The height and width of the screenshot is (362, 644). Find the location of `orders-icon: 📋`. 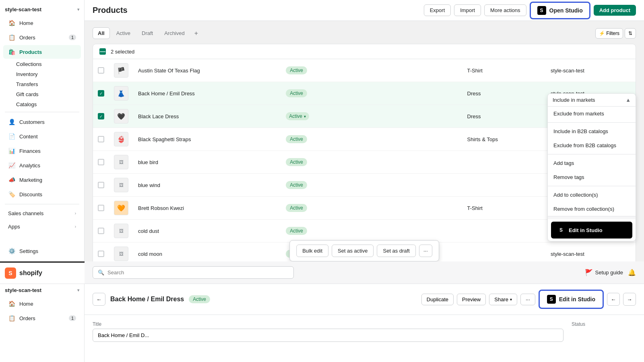

orders-icon: 📋 is located at coordinates (12, 37).